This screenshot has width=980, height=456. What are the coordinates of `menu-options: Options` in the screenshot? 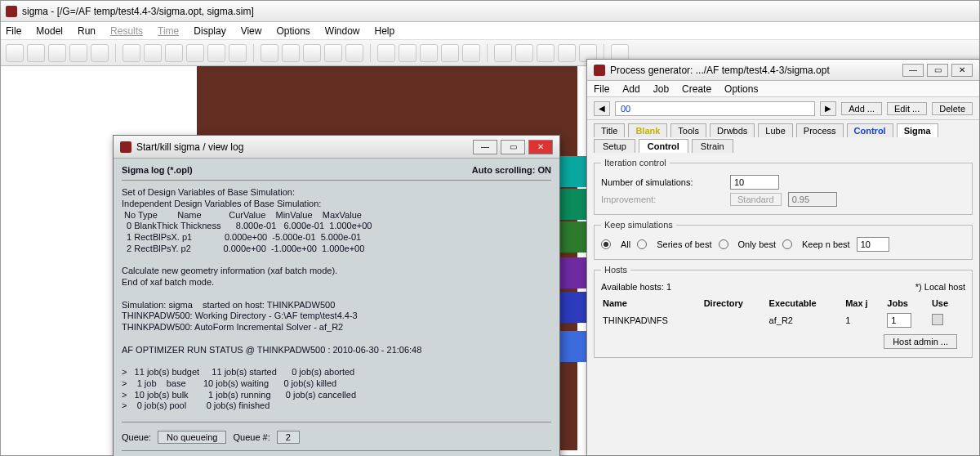 It's located at (292, 31).